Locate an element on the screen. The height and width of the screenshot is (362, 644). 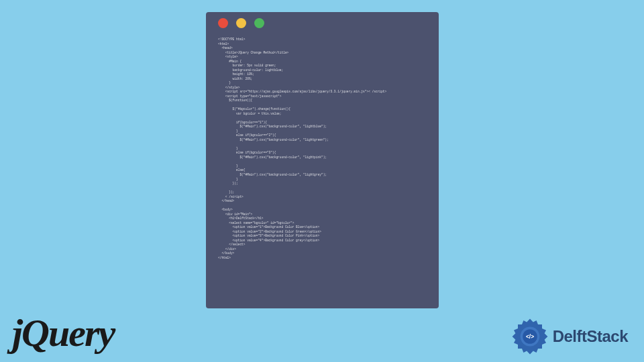
code-glyph-icon: </> is located at coordinates (530, 337).